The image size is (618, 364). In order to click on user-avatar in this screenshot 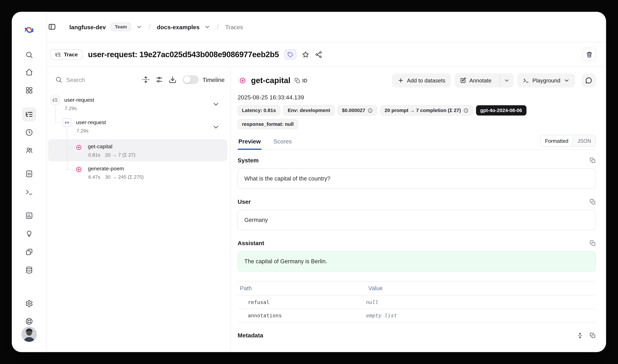, I will do `click(29, 334)`.